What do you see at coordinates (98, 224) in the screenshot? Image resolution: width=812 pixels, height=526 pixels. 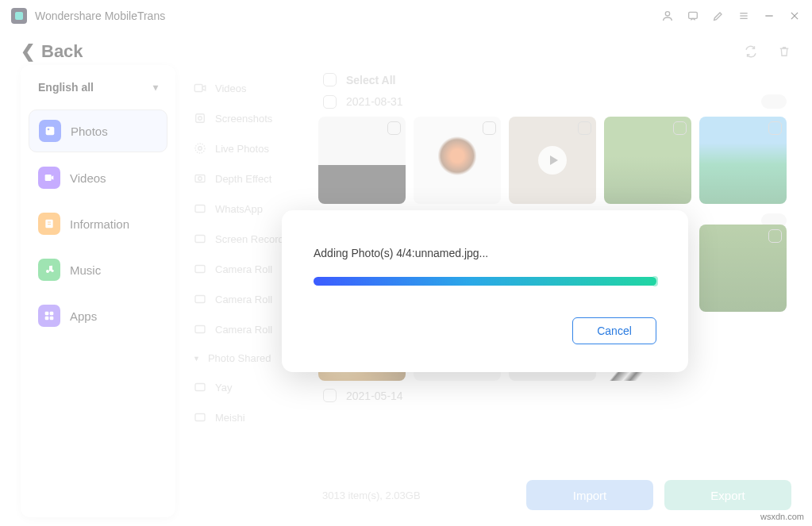 I see `sidebar-item-information: Information` at bounding box center [98, 224].